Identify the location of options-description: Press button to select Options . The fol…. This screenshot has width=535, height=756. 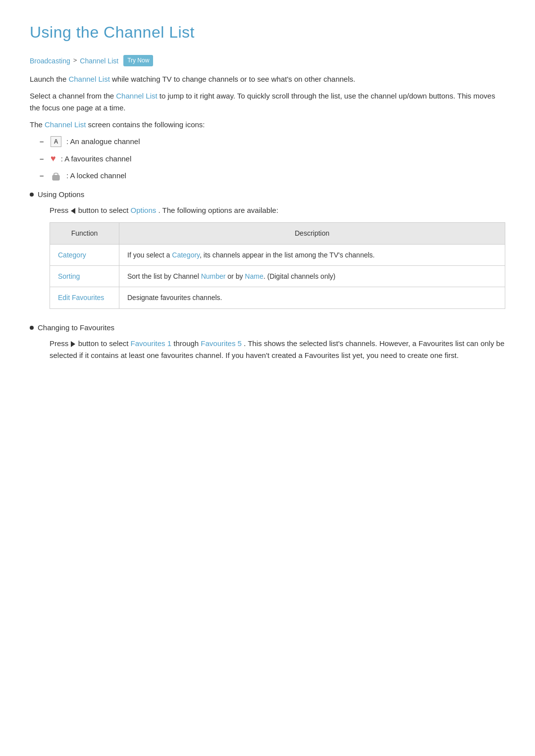
(277, 210).